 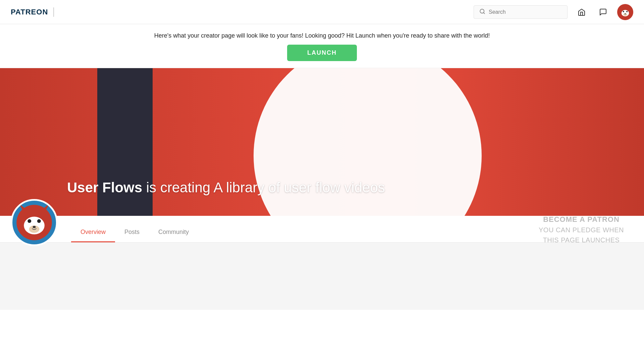 I want to click on patron-cta-line1: BECOME A PATRON, so click(x=581, y=219).